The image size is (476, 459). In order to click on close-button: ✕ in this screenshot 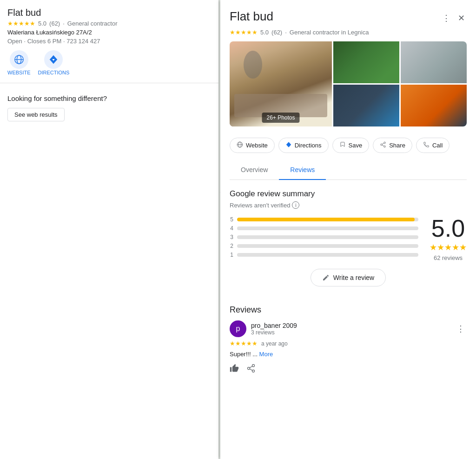, I will do `click(461, 18)`.